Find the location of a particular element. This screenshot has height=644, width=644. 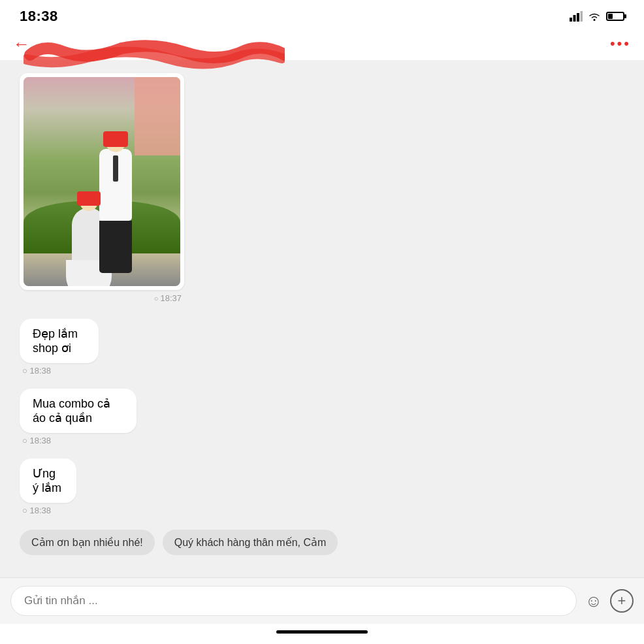

message-3-group: Ưng ý lắm ○ 18:38 is located at coordinates (60, 487).